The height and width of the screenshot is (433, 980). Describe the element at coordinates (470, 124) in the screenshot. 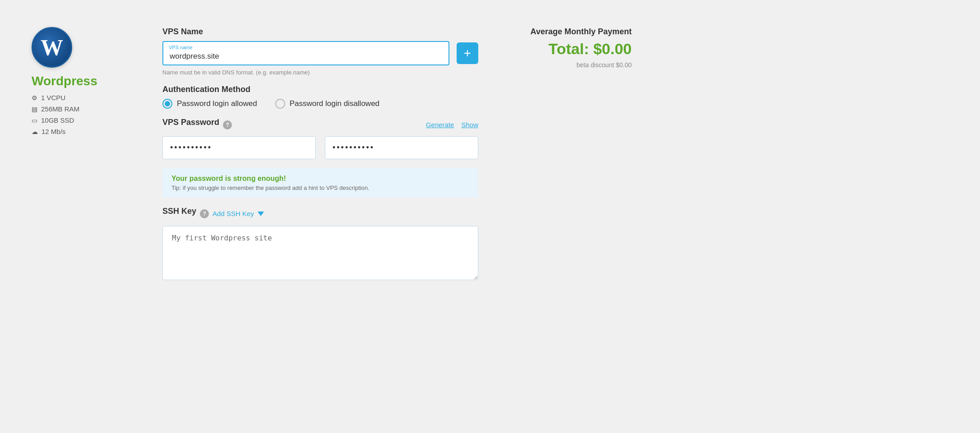

I see `show-button: Show` at that location.